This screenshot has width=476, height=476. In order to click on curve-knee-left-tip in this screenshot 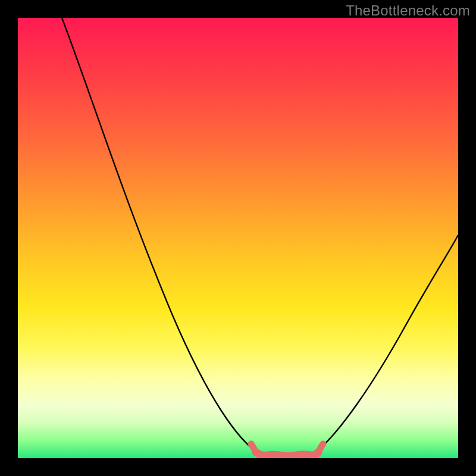, I will do `click(253, 448)`.